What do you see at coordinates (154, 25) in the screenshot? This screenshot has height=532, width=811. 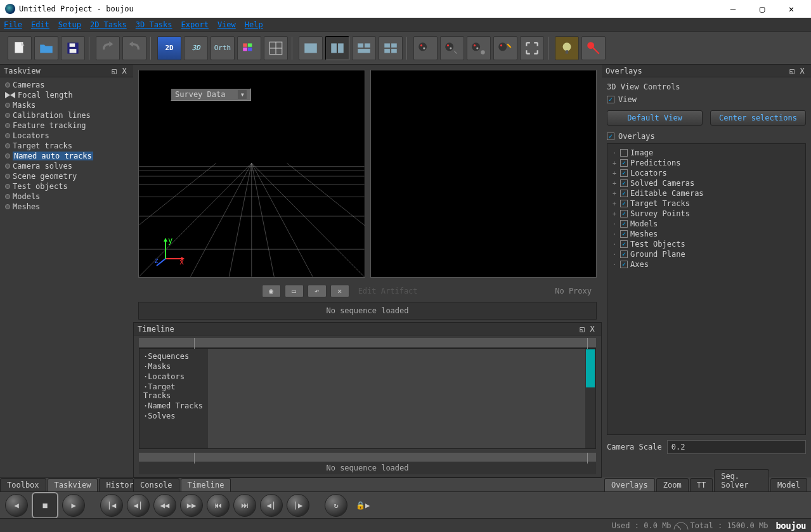 I see `menu-3d-tasks: 3D Tasks` at bounding box center [154, 25].